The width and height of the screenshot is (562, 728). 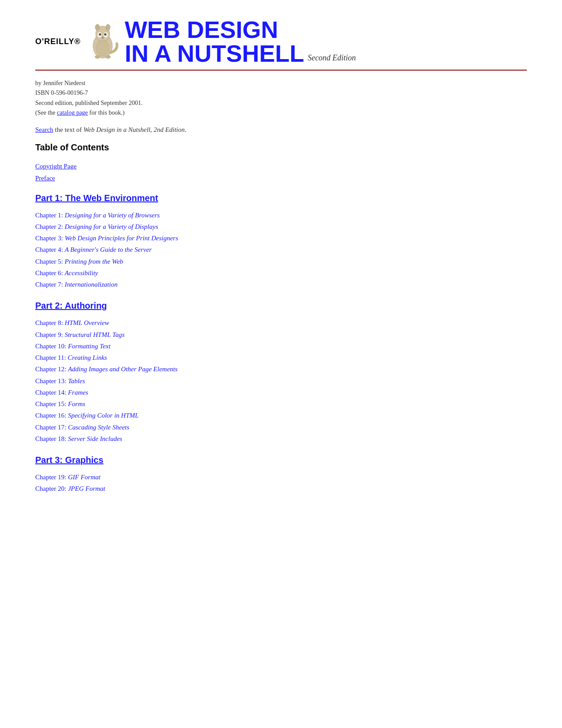 What do you see at coordinates (44, 130) in the screenshot?
I see `search-link: Search` at bounding box center [44, 130].